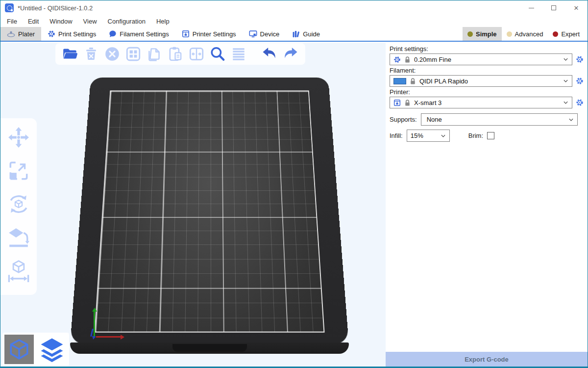 The image size is (588, 368). What do you see at coordinates (95, 310) in the screenshot?
I see `axis-y-arrowhead` at bounding box center [95, 310].